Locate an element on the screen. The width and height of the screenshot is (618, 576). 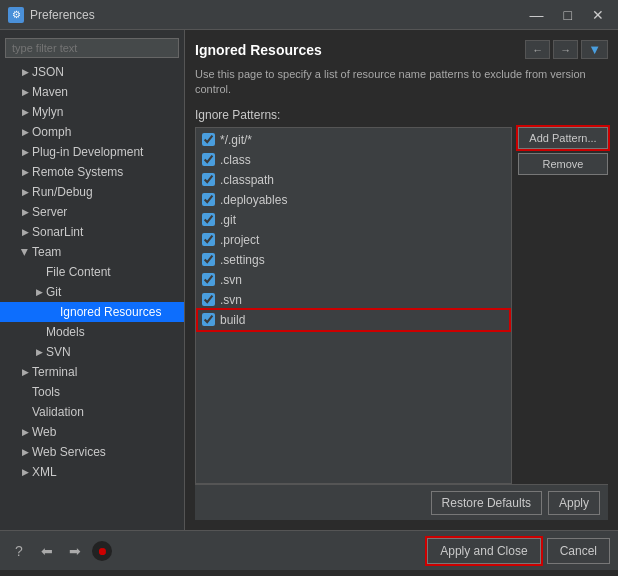
footer: ? ⬅ ➡ ⏺ Apply and Close Cancel is located at coordinates (309, 550).